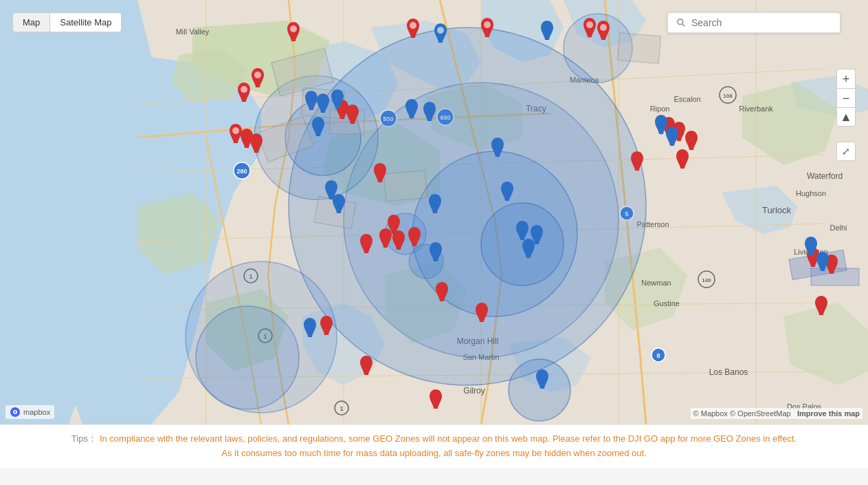  What do you see at coordinates (448, 439) in the screenshot?
I see `footer-text-line1: In compliance with the relevant laws, po…` at bounding box center [448, 439].